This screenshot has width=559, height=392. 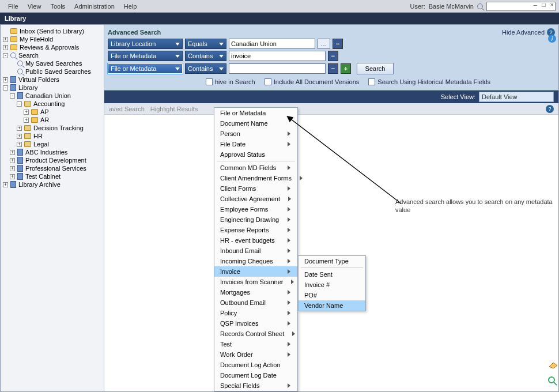 What do you see at coordinates (553, 381) in the screenshot?
I see `zoom-icon` at bounding box center [553, 381].